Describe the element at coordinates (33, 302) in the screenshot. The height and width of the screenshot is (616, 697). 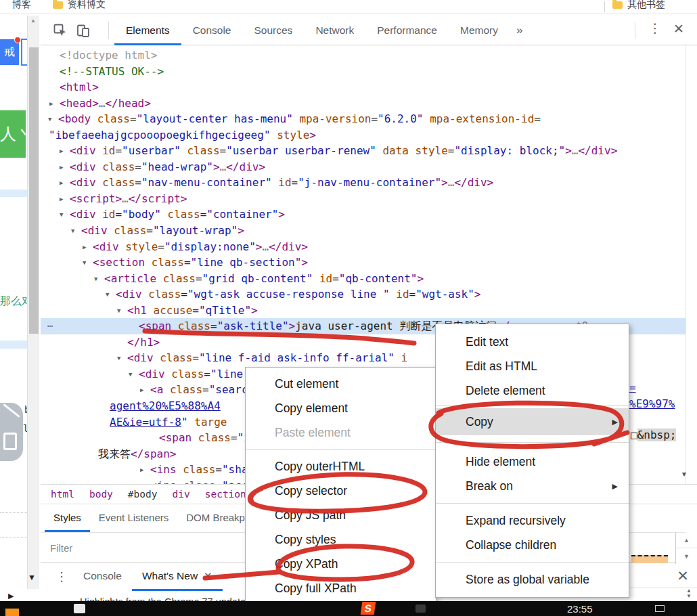
I see `page-scrollbar: ▲` at that location.